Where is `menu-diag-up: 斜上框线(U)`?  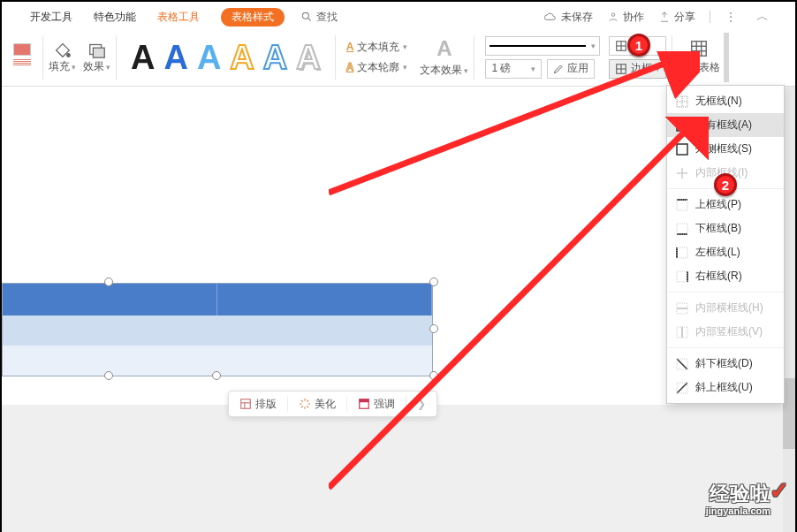
menu-diag-up: 斜上框线(U) is located at coordinates (725, 387).